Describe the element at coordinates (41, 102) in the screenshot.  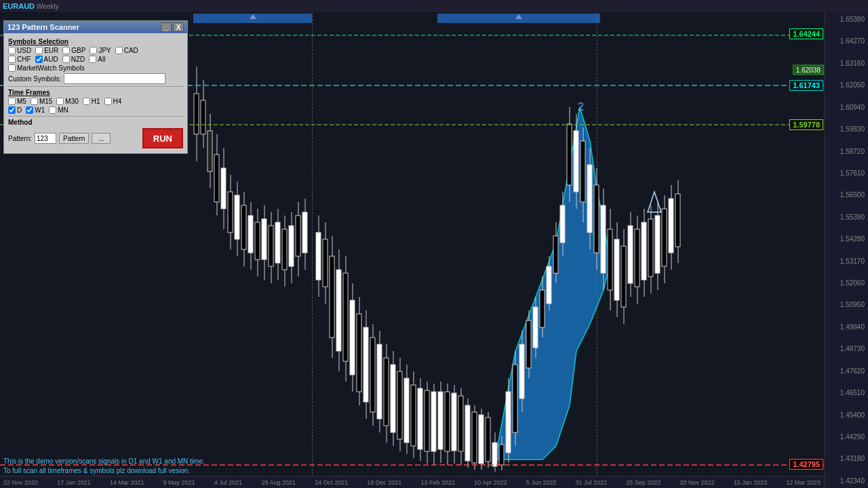
I see `cb-m15: M15` at that location.